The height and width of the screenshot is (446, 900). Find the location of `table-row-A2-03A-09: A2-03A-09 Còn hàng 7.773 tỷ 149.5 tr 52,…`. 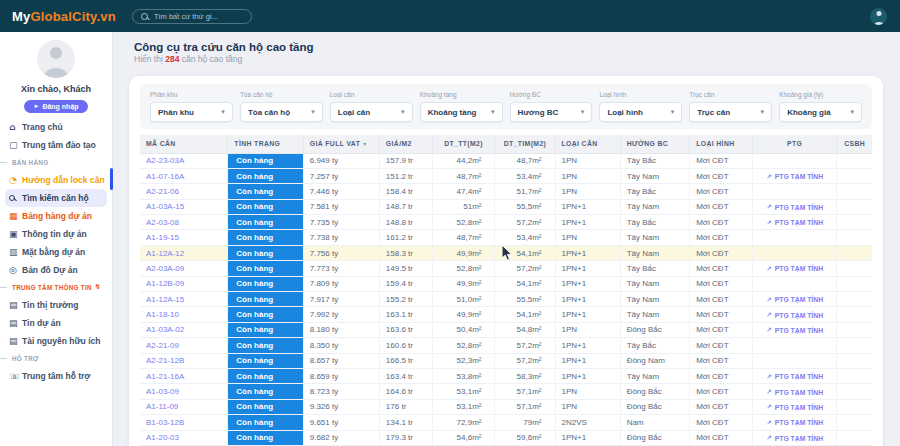

table-row-A2-03A-09: A2-03A-09 Còn hàng 7.773 tỷ 149.5 tr 52,… is located at coordinates (506, 268).